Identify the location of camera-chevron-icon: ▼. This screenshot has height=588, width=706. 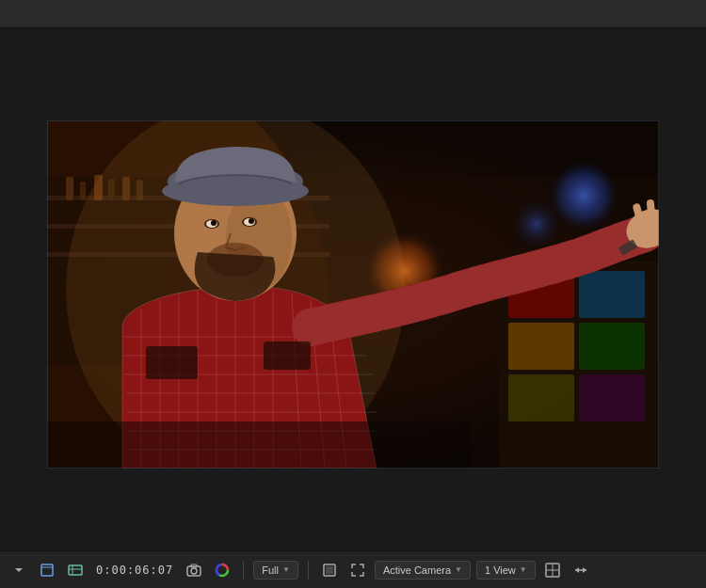
(458, 570).